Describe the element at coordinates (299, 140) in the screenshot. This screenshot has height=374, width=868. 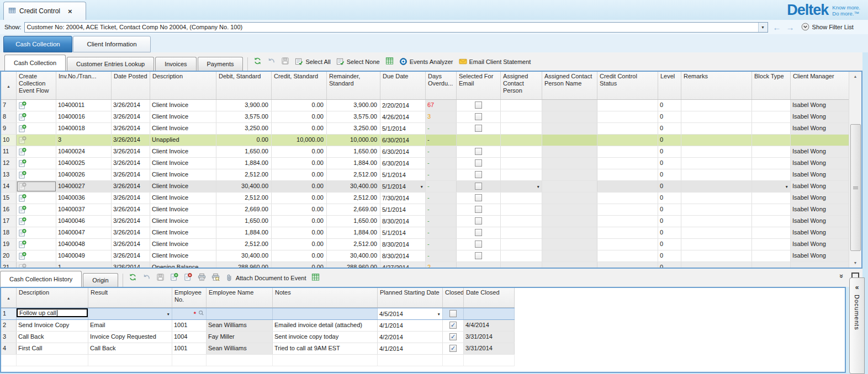
I see `cell-credit: 10,000.00` at that location.